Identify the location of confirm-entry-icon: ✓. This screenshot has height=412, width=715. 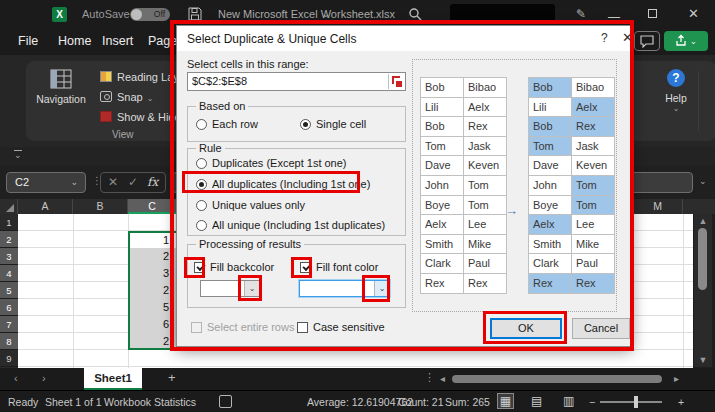
(133, 182).